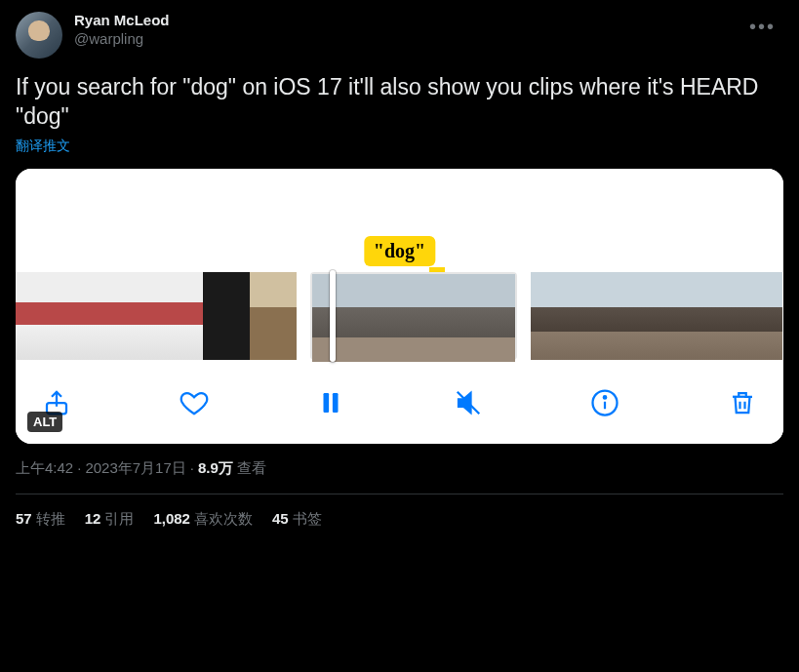 This screenshot has height=672, width=799. Describe the element at coordinates (307, 519) in the screenshot. I see `bookmarks-label: 书签` at that location.